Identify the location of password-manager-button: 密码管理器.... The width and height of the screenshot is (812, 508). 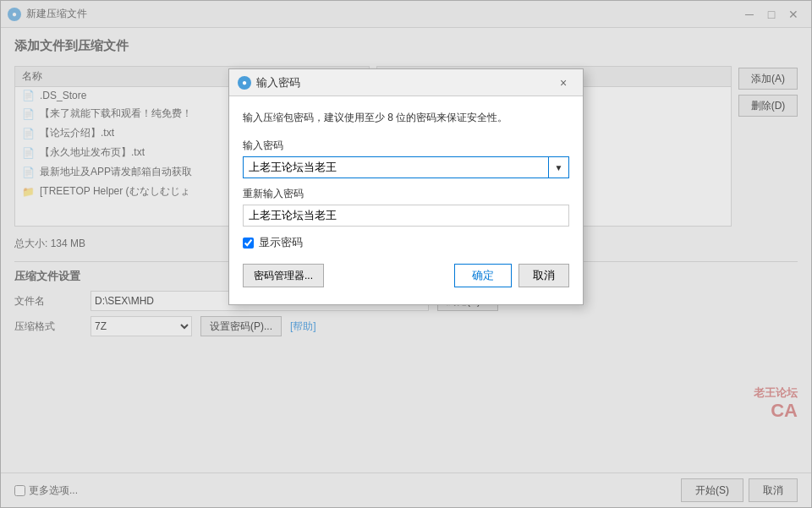
(283, 276).